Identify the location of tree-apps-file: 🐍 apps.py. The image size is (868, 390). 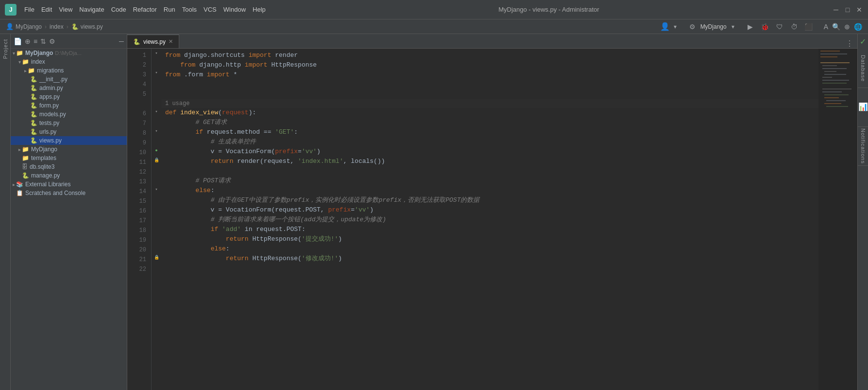
(69, 97).